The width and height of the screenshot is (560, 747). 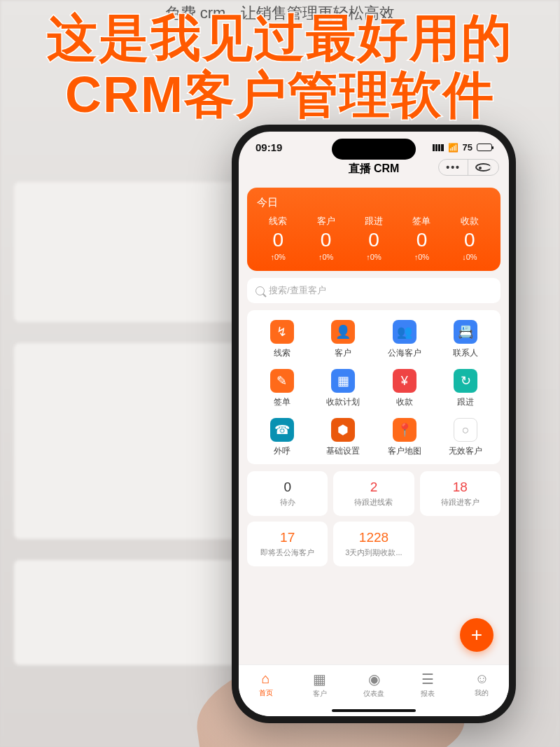 I want to click on quick-item-无效客户: ○ 无效客户, so click(x=466, y=438).